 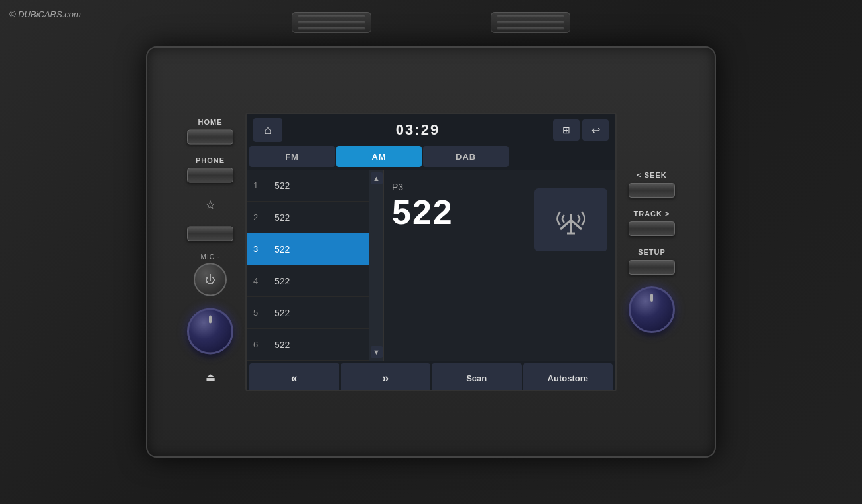 I want to click on seek-button, so click(x=652, y=190).